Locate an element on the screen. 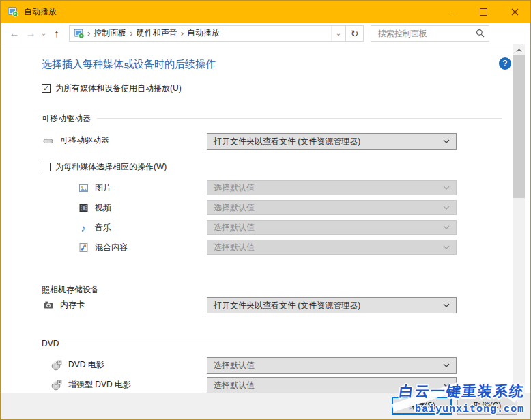 This screenshot has width=531, height=420. breadcrumb-autoplay: 自动播放 is located at coordinates (203, 33).